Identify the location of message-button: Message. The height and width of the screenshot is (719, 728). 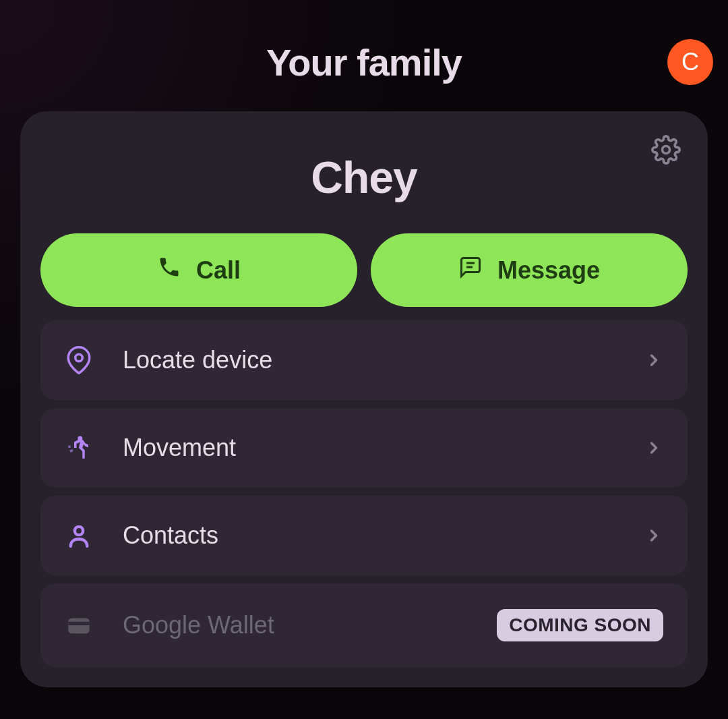
(529, 270).